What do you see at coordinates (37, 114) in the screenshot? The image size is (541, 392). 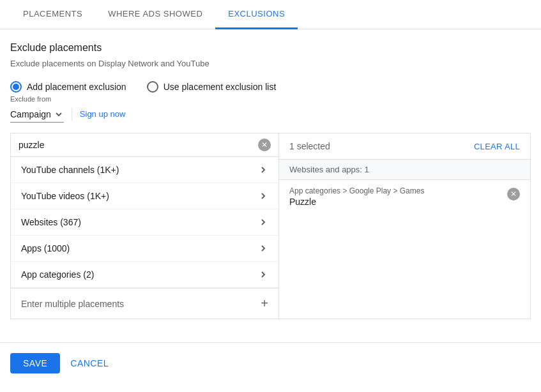 I see `exclude-from-wrapper: Exclude from Campaign` at bounding box center [37, 114].